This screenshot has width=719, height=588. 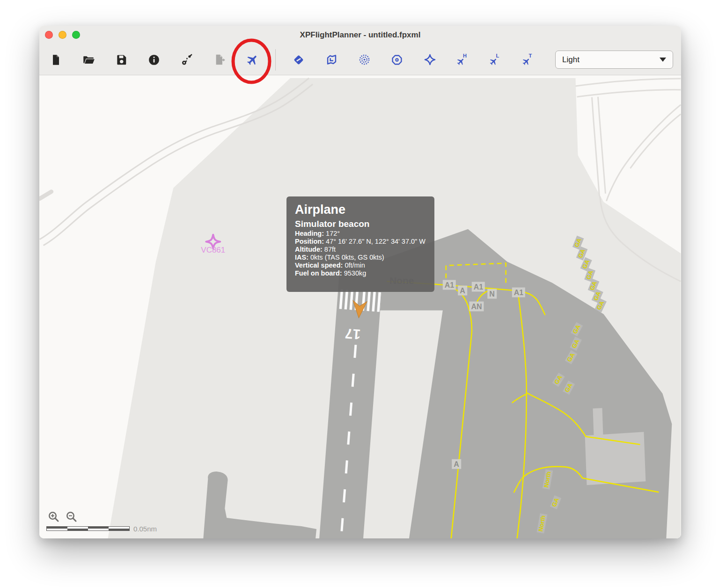 I want to click on zoom-out-icon, so click(x=72, y=521).